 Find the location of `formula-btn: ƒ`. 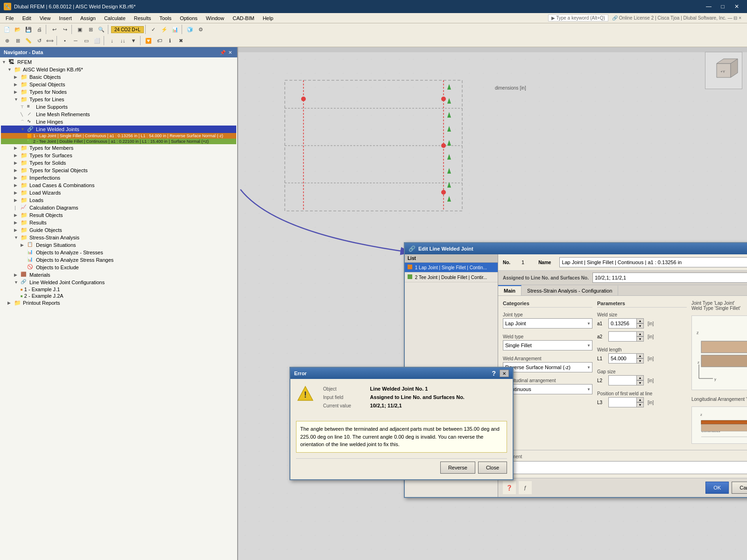

formula-btn: ƒ is located at coordinates (525, 488).